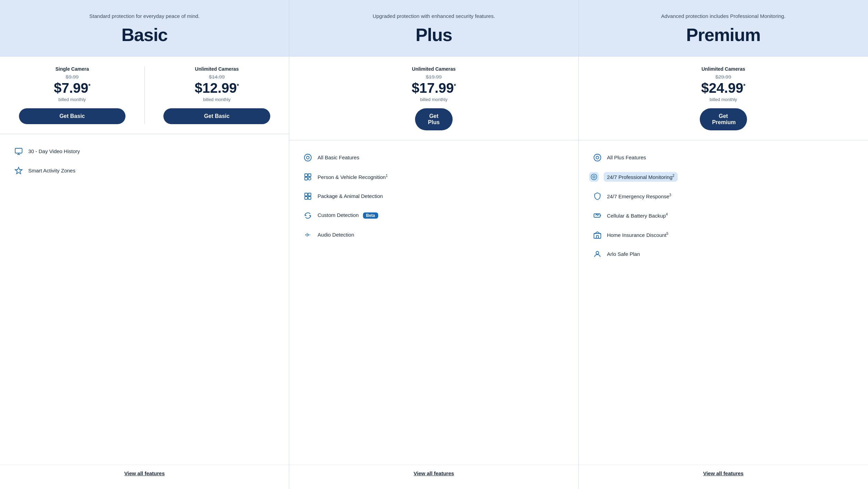 Image resolution: width=868 pixels, height=489 pixels. I want to click on basic-single-label: Single Camera, so click(72, 69).